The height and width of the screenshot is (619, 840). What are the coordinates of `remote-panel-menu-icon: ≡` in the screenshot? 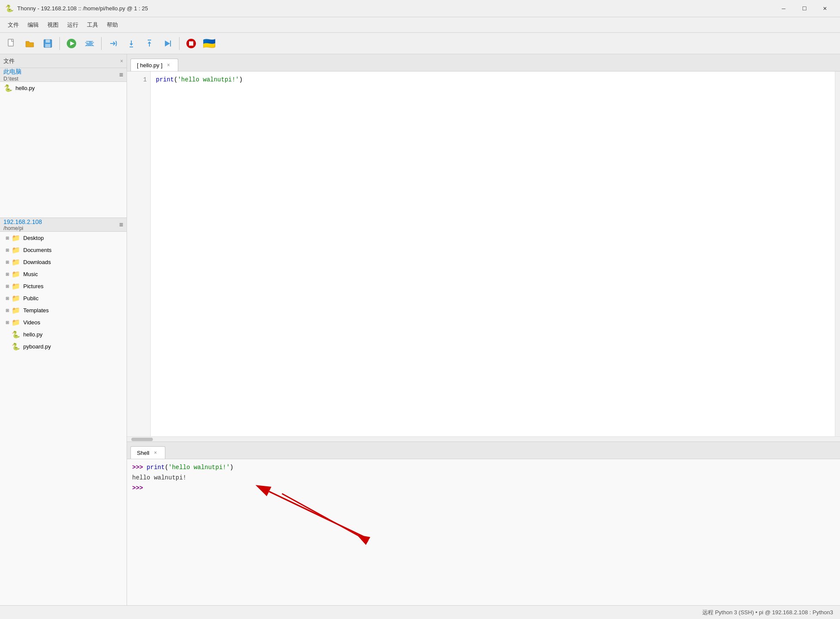 It's located at (121, 225).